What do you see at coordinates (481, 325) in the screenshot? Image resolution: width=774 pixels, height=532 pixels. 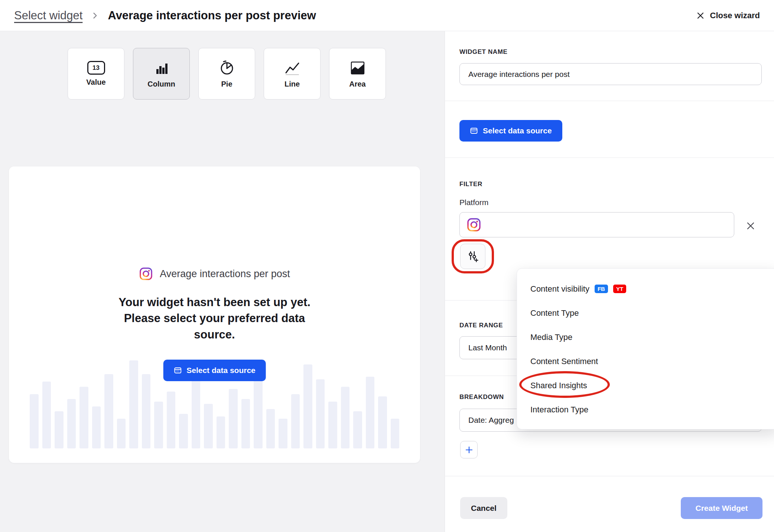 I see `date-range-label: DATE RANGE` at bounding box center [481, 325].